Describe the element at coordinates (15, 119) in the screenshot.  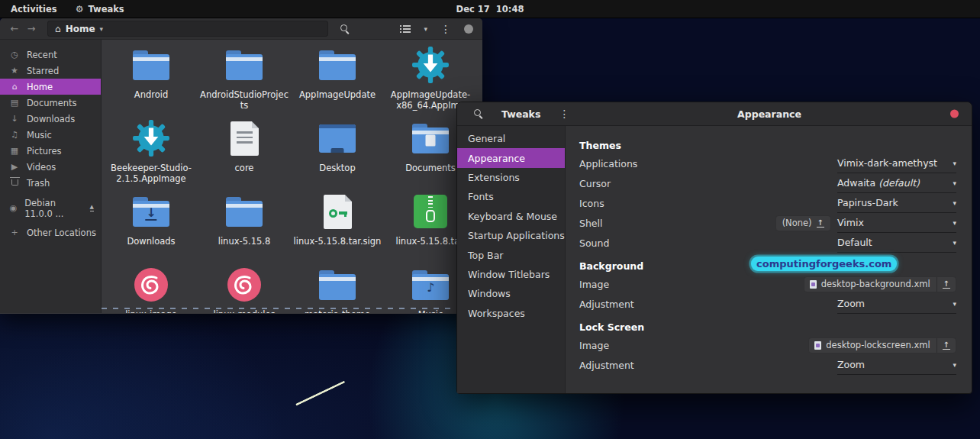
I see `downloads-icon: ↓` at that location.